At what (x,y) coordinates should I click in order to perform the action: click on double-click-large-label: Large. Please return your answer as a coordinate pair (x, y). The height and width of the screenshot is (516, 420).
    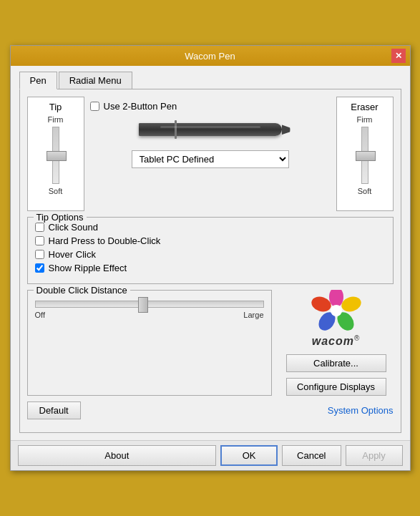
    Looking at the image, I should click on (253, 315).